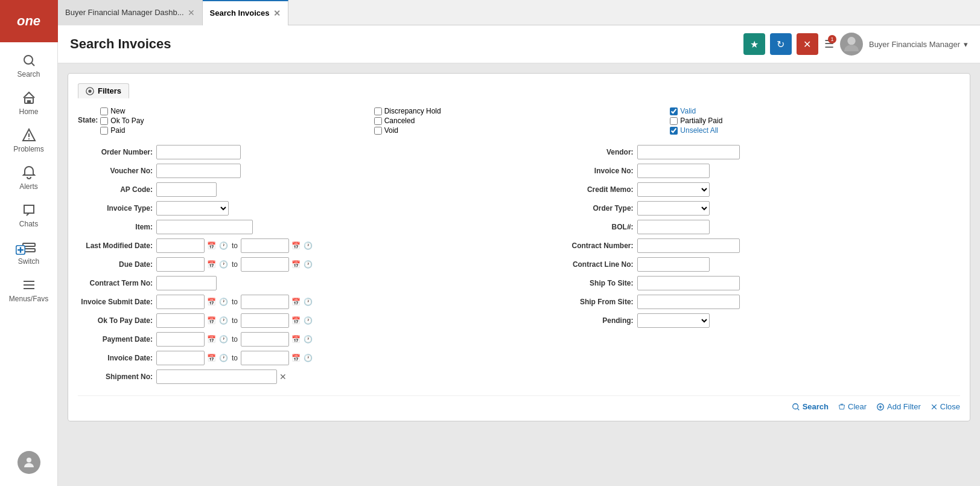  What do you see at coordinates (815, 130) in the screenshot?
I see `unselect-all-label: Unselect All` at bounding box center [815, 130].